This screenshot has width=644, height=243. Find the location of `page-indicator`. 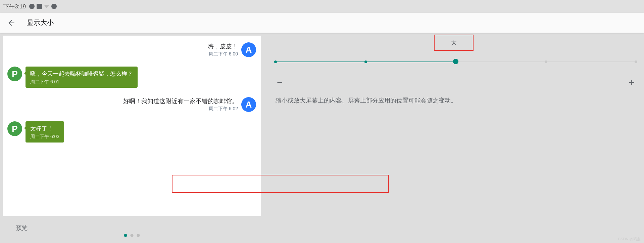

page-indicator is located at coordinates (132, 235).